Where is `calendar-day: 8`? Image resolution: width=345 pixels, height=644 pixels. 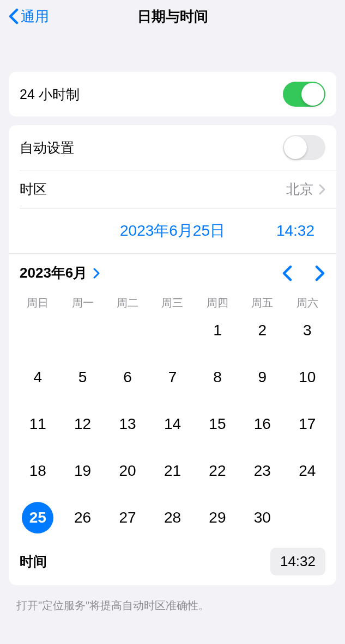 calendar-day: 8 is located at coordinates (217, 377).